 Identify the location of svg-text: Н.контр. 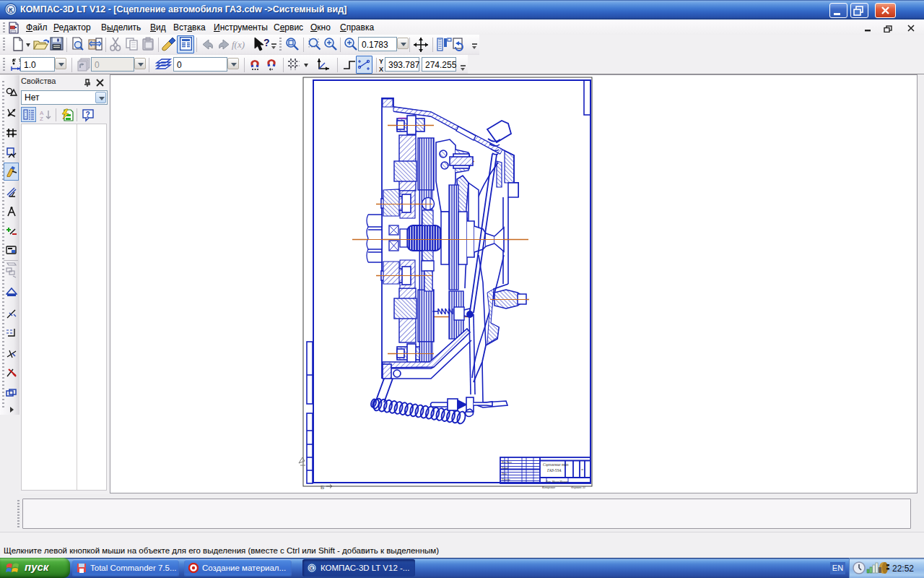
(505, 480).